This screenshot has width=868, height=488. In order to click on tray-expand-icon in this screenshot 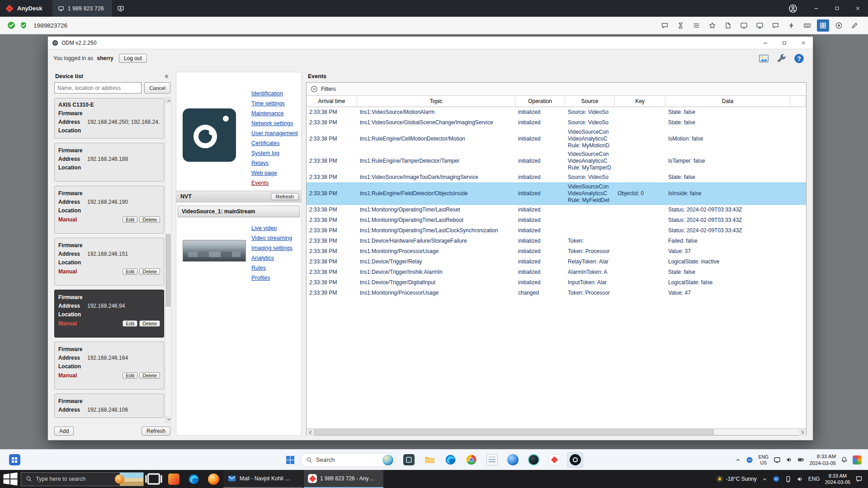, I will do `click(765, 479)`.